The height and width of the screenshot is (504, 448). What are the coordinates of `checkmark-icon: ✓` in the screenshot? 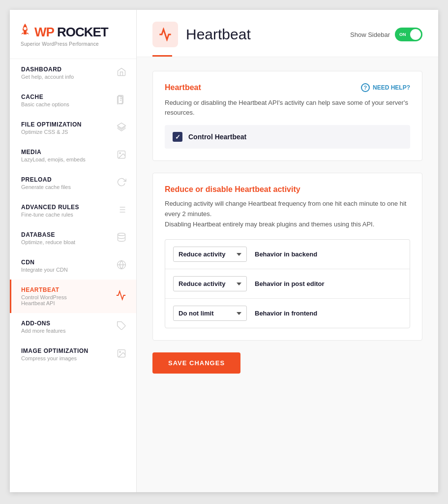 It's located at (178, 137).